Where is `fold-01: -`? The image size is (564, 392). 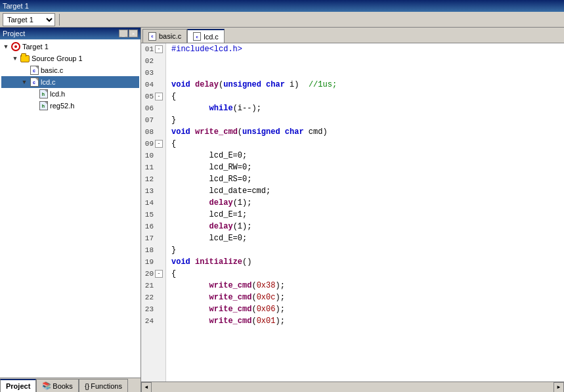 fold-01: - is located at coordinates (159, 49).